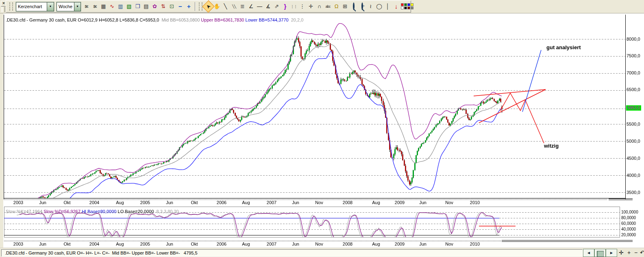 This screenshot has height=257, width=644. What do you see at coordinates (11, 7) in the screenshot?
I see `toolbar-grip` at bounding box center [11, 7].